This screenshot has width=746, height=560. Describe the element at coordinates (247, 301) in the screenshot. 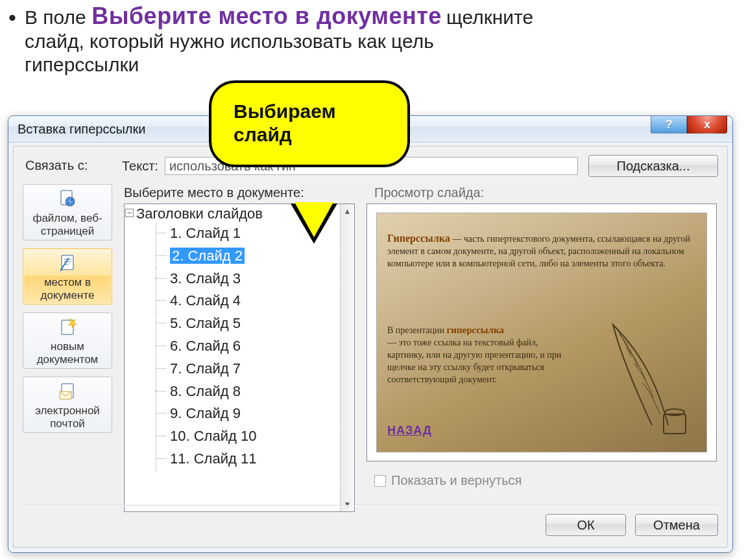

I see `tree-item: 4. Слайд 4` at that location.